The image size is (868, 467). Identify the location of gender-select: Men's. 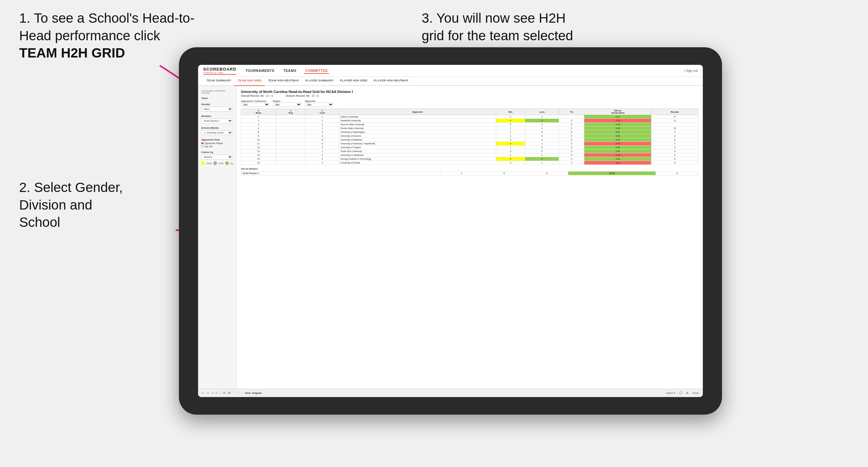
(217, 109).